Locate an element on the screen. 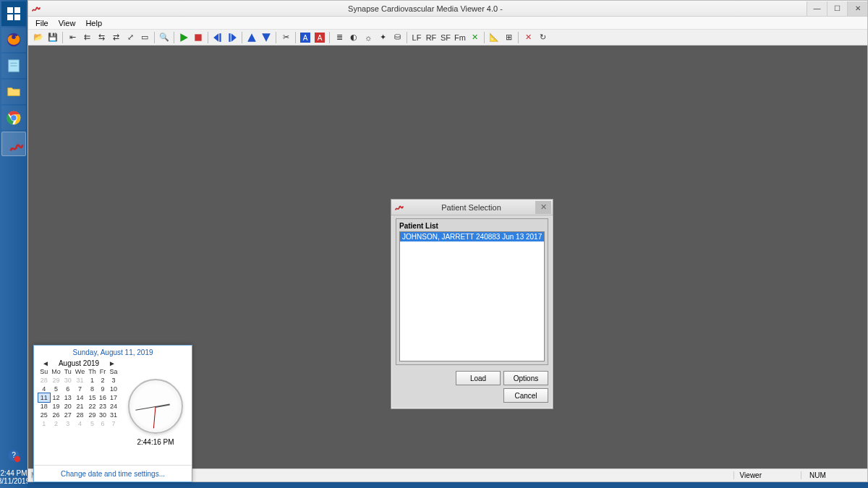 This screenshot has height=488, width=868. nav-prev-set-button: ⇇ is located at coordinates (87, 38).